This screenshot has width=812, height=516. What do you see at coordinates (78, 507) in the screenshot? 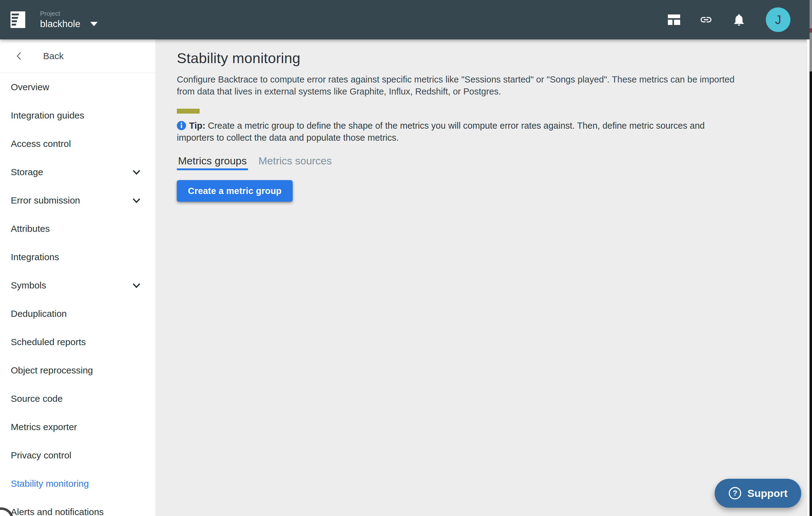
I see `sidebar-item-alerts-and-notifications: Alerts and notifications` at bounding box center [78, 507].